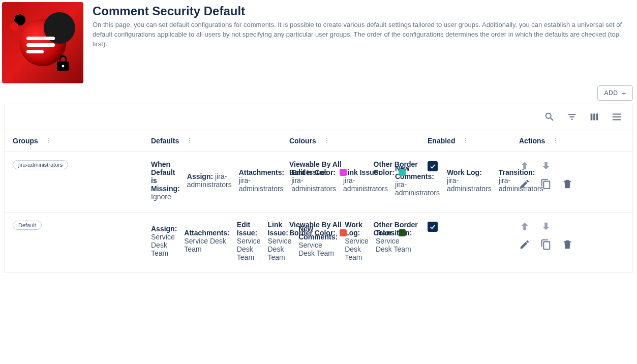 The height and width of the screenshot is (364, 637). What do you see at coordinates (441, 141) in the screenshot?
I see `column-header-enabled: Enabled` at bounding box center [441, 141].